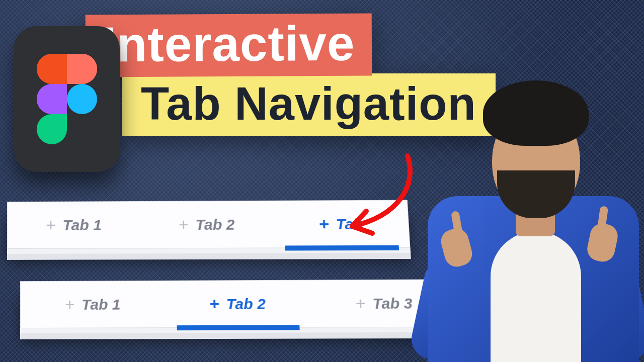  I want to click on figma-logo-icon, so click(67, 99).